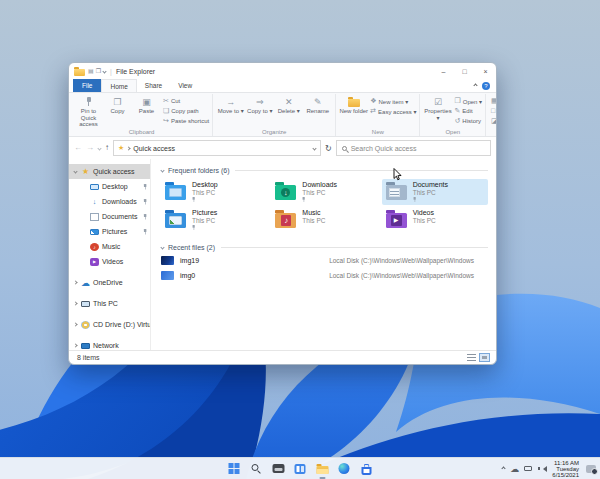  I want to click on select-none-icon: □, so click(493, 111).